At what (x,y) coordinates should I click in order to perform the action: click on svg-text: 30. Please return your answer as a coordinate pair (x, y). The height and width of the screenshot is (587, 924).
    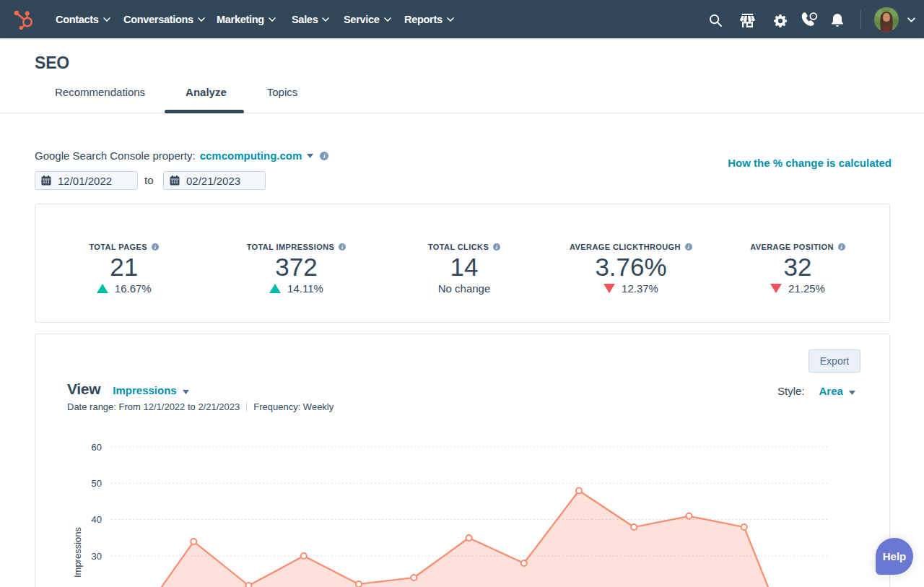
    Looking at the image, I should click on (97, 556).